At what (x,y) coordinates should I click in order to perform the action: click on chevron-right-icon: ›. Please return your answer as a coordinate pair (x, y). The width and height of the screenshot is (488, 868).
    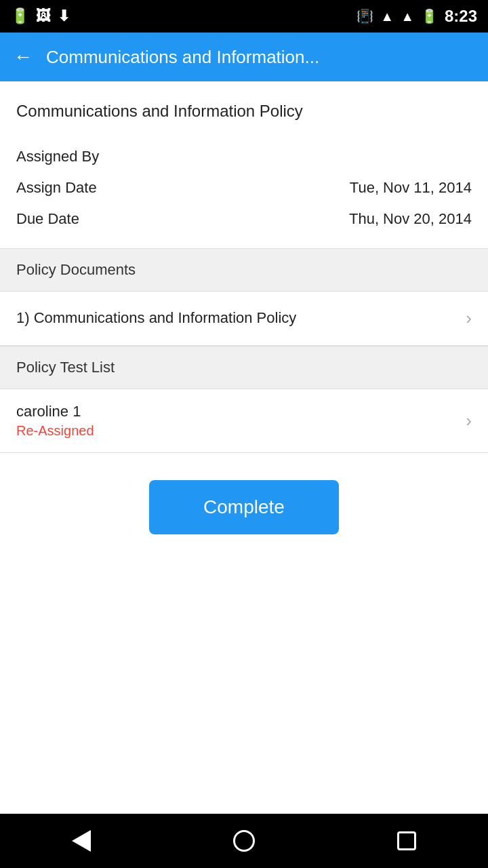
    Looking at the image, I should click on (469, 319).